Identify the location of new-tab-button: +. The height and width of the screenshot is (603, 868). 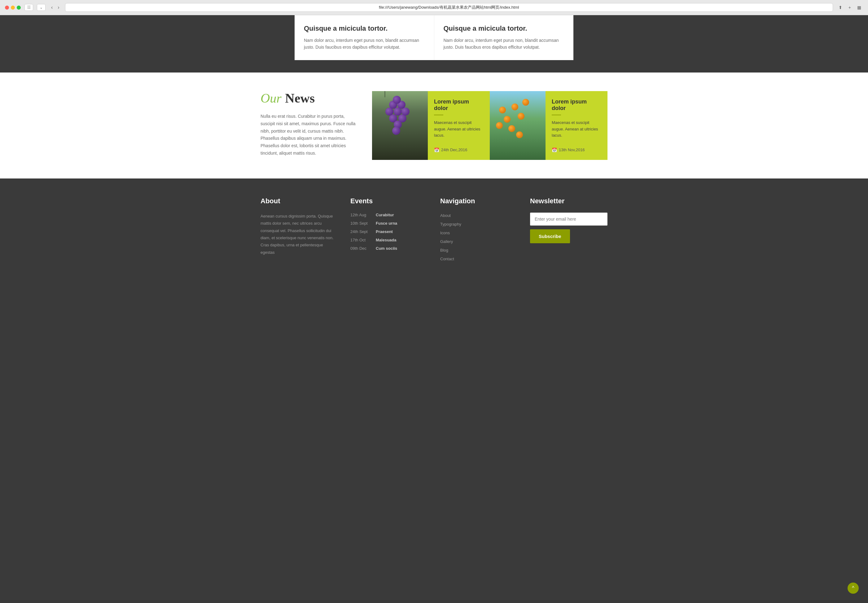
(850, 8).